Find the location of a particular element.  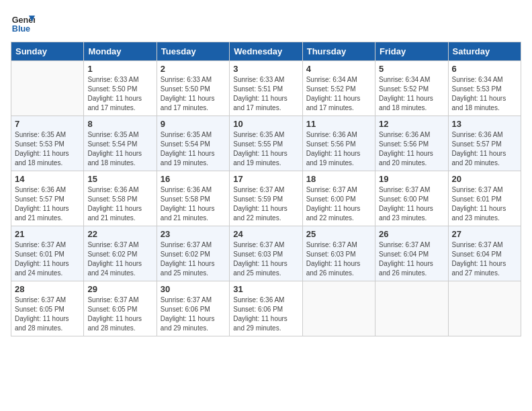

day-number: 28 is located at coordinates (47, 289).